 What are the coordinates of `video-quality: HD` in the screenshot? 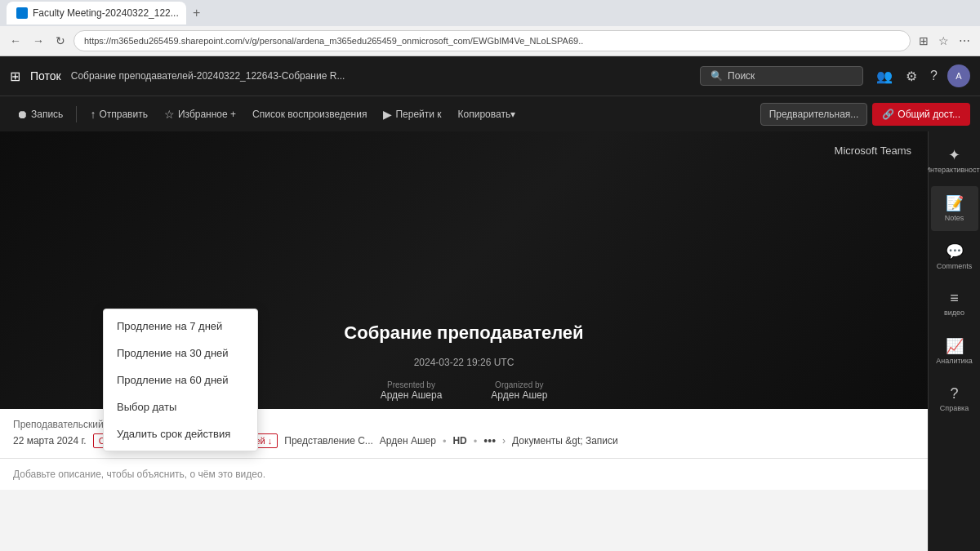 It's located at (459, 441).